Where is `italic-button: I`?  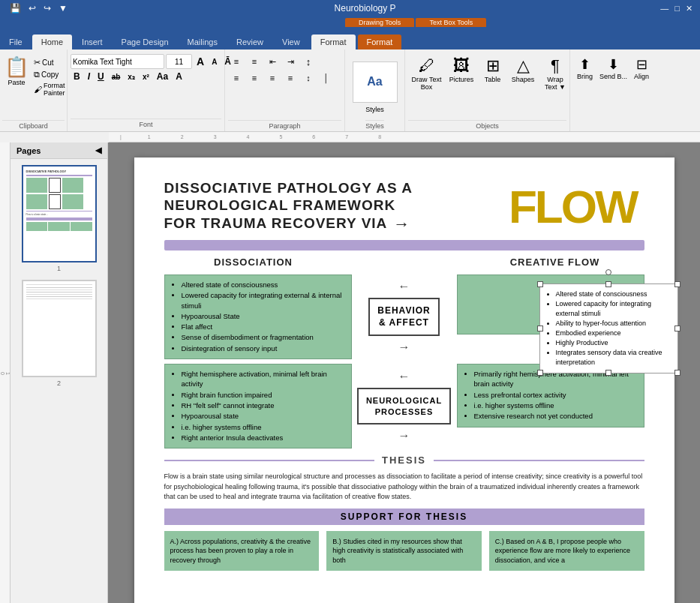 italic-button: I is located at coordinates (89, 76).